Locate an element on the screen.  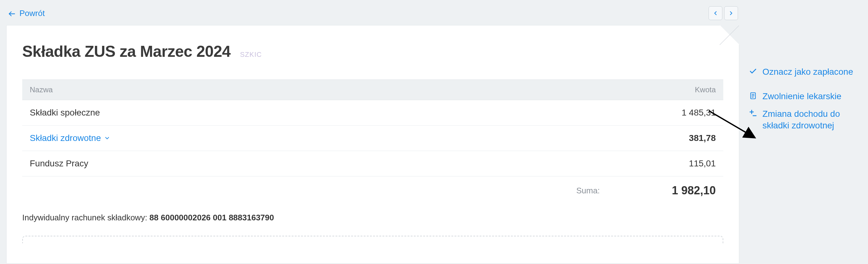
nav-arrows is located at coordinates (723, 14).